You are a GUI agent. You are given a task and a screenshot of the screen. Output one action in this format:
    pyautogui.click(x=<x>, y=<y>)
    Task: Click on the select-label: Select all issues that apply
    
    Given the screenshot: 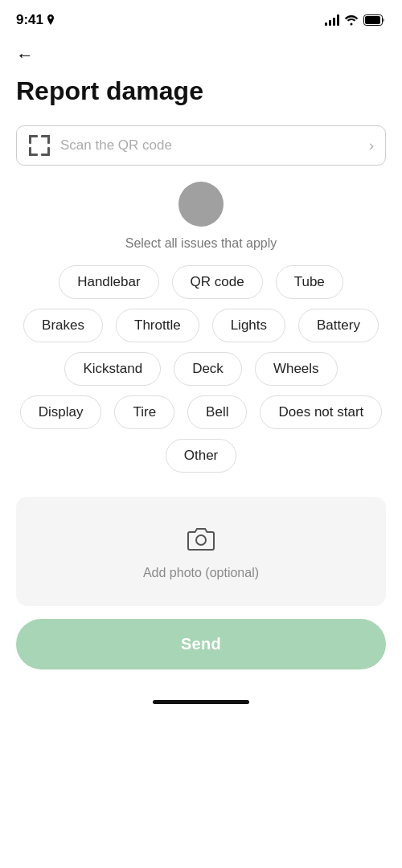 What is the action you would take?
    pyautogui.click(x=201, y=244)
    